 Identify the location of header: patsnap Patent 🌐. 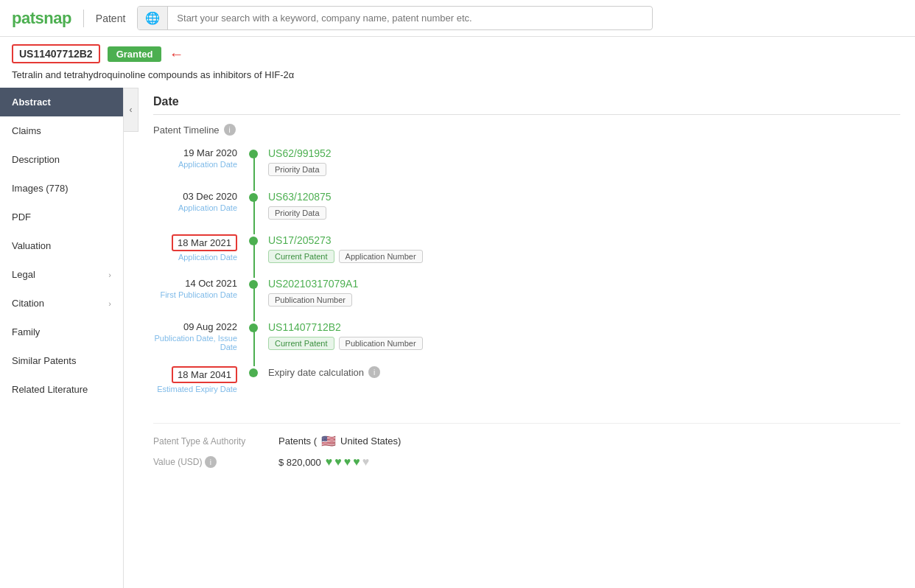
(458, 18).